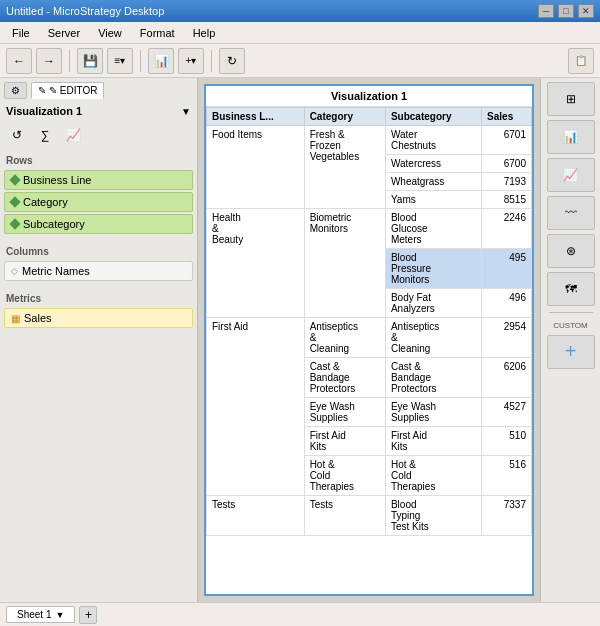  What do you see at coordinates (433, 476) in the screenshot?
I see `table-cell-subcategory: Hot & Cold Therapies` at bounding box center [433, 476].